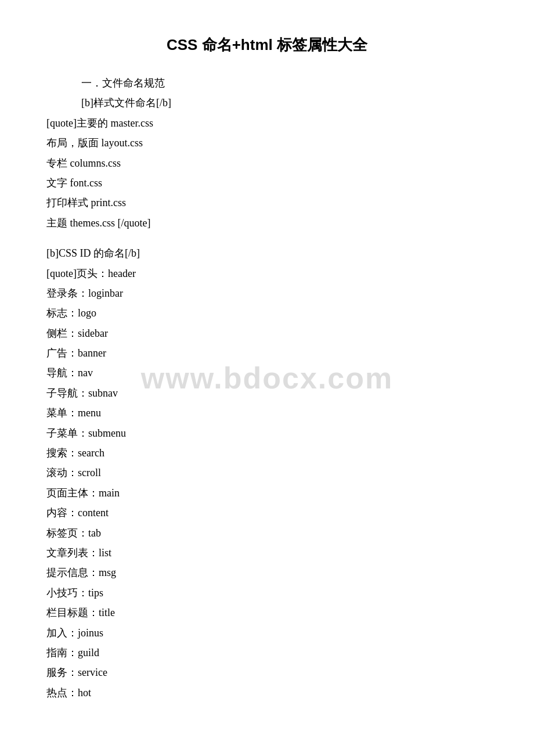  What do you see at coordinates (267, 143) in the screenshot?
I see `layout-css: 布局，版面 layout.css` at bounding box center [267, 143].